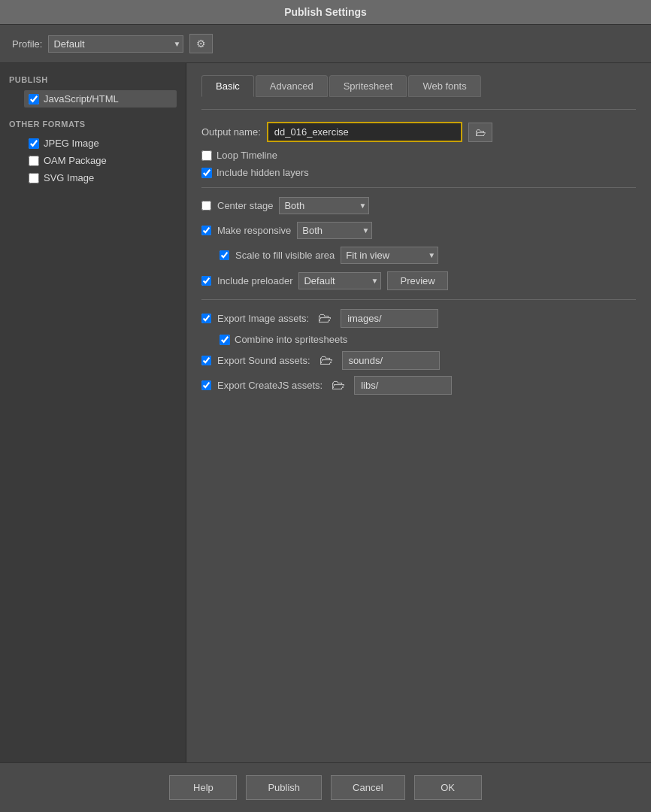  I want to click on make-responsive-select: Both Width Height None, so click(335, 230).